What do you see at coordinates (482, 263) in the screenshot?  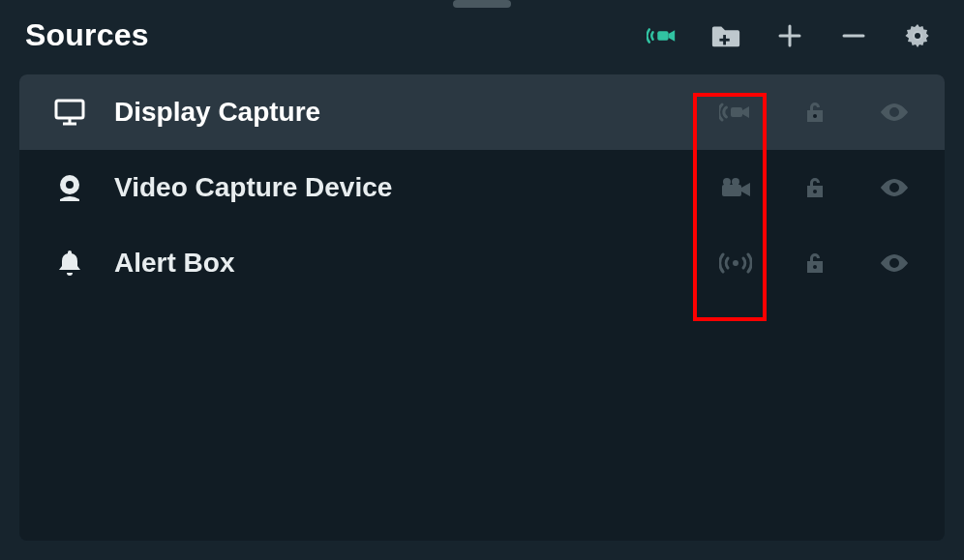 I see `source-row-alert-box: Alert Box` at bounding box center [482, 263].